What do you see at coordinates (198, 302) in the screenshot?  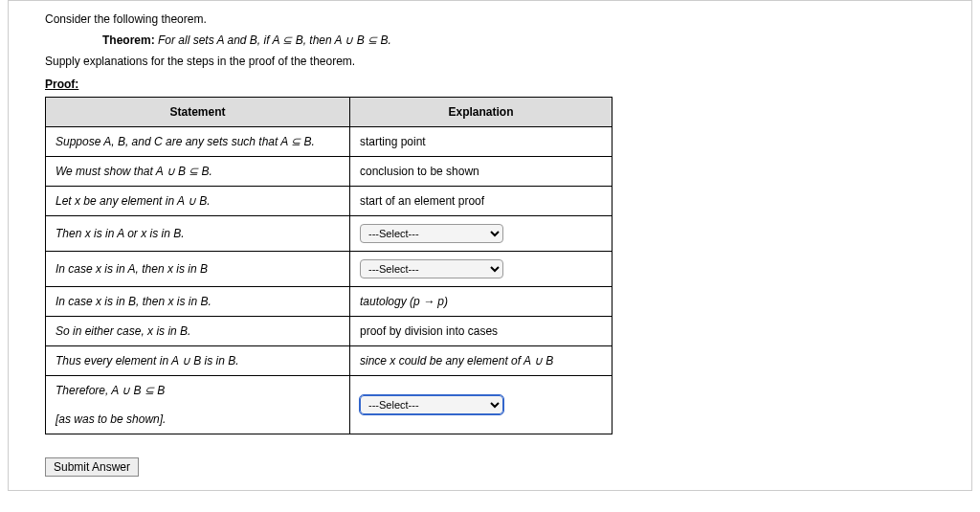 I see `stmt-cell: In case x is in B, then x is in B.` at bounding box center [198, 302].